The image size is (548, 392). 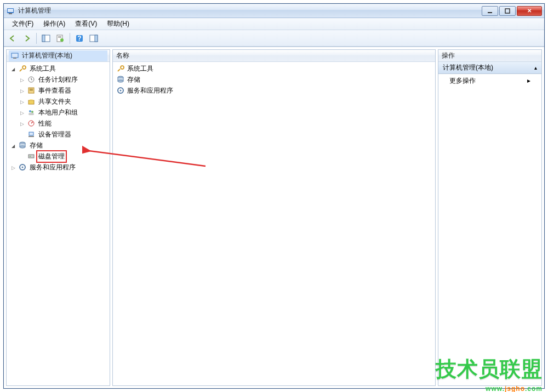 I want to click on close-button: ✕, so click(x=529, y=11).